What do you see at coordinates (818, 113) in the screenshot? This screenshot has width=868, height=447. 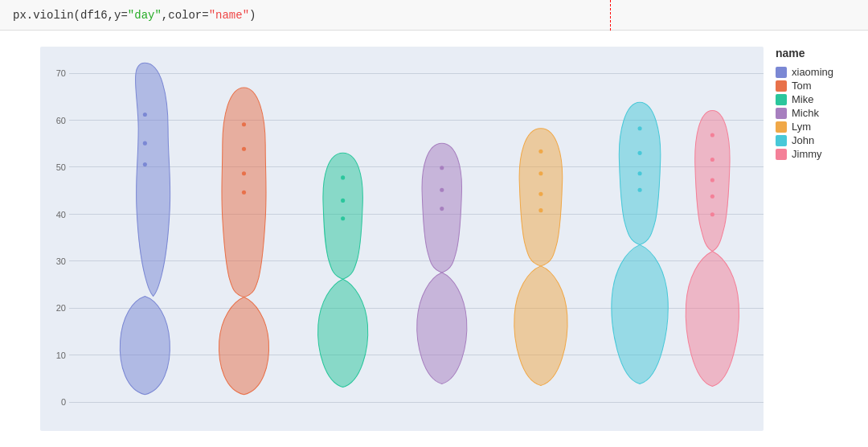 I see `legend-item-michk: Michk` at bounding box center [818, 113].